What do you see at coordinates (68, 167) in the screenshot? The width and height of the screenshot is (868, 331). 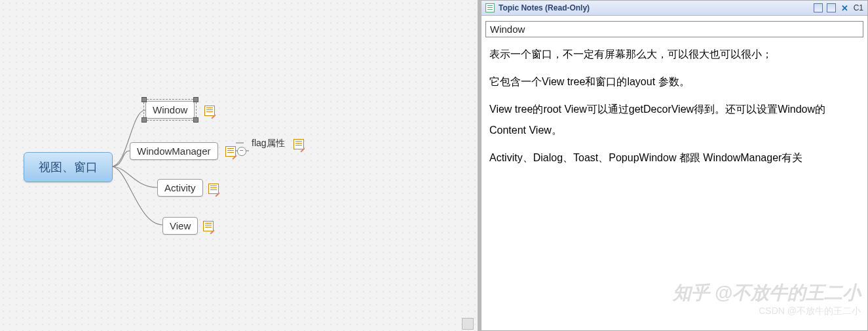 I see `mindmap-root-node: 视图、窗口` at bounding box center [68, 167].